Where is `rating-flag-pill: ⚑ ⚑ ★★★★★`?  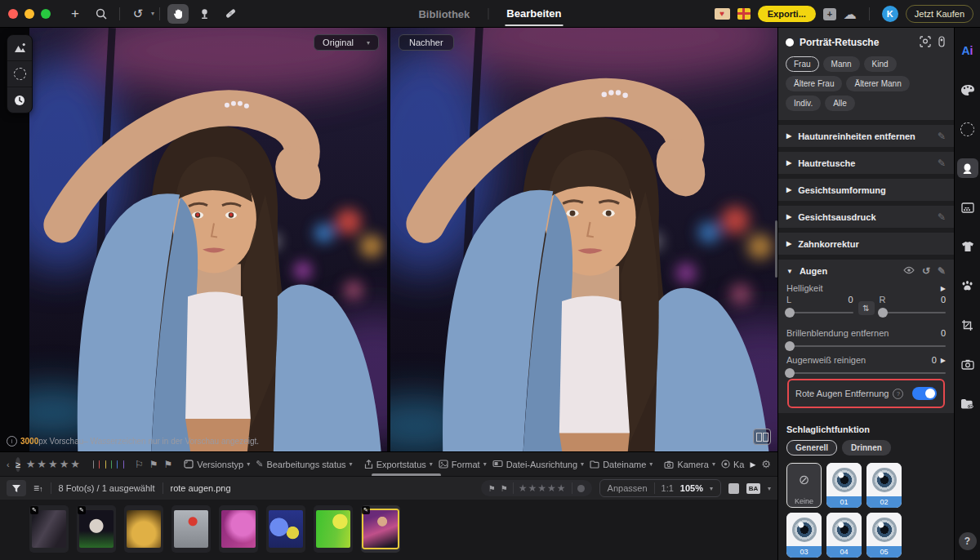
rating-flag-pill: ⚑ ⚑ ★★★★★ is located at coordinates (537, 488).